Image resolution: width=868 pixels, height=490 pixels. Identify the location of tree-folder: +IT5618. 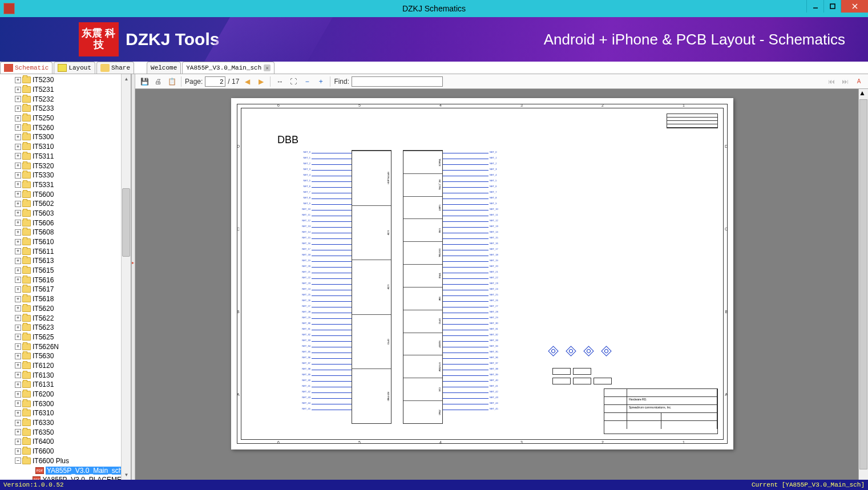
(66, 299).